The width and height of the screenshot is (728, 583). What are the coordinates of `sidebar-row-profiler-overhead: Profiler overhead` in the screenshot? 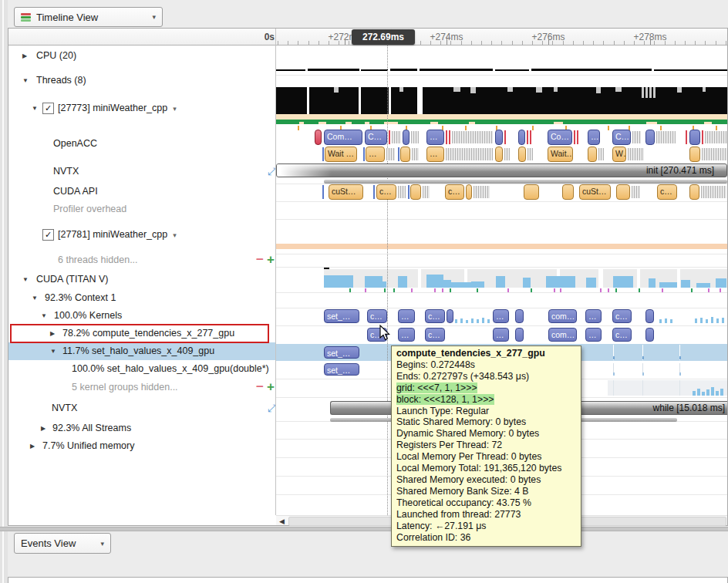 It's located at (142, 210).